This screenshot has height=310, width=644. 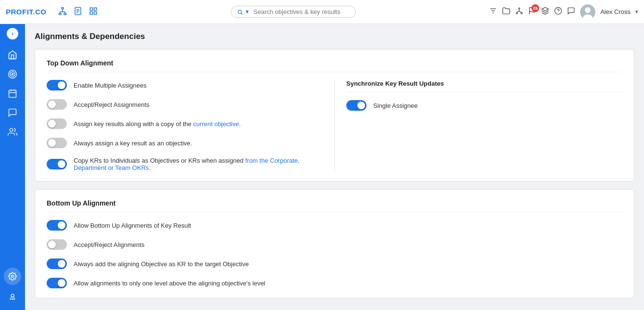 What do you see at coordinates (545, 12) in the screenshot?
I see `layers-icon` at bounding box center [545, 12].